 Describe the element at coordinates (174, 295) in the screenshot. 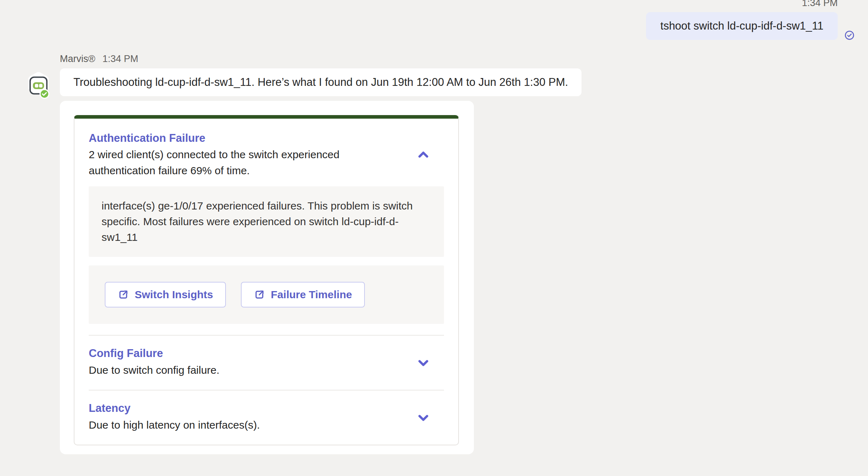

I see `switch-insights-label: Switch Insights` at that location.